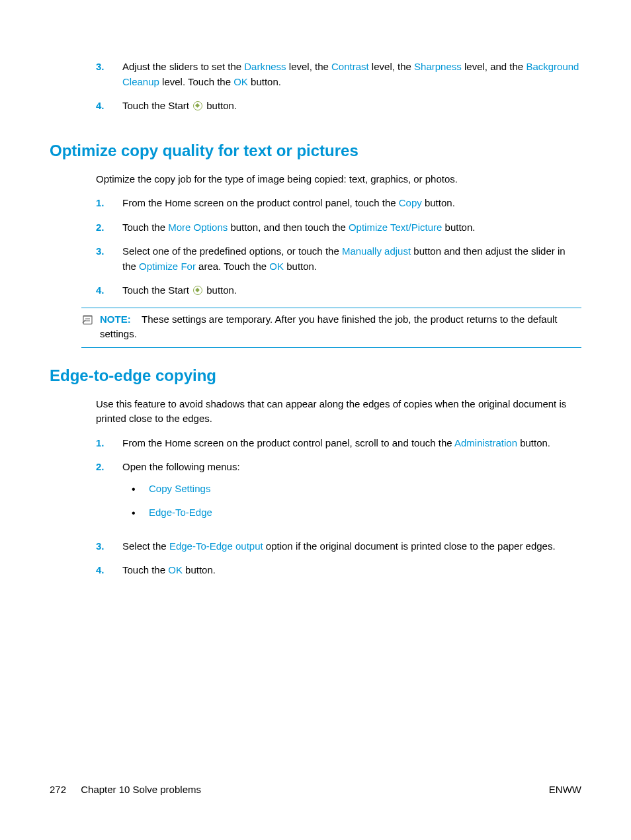 Image resolution: width=631 pixels, height=840 pixels. What do you see at coordinates (396, 228) in the screenshot?
I see `ui-optimize-text-picture: Optimize Text/Picture` at bounding box center [396, 228].